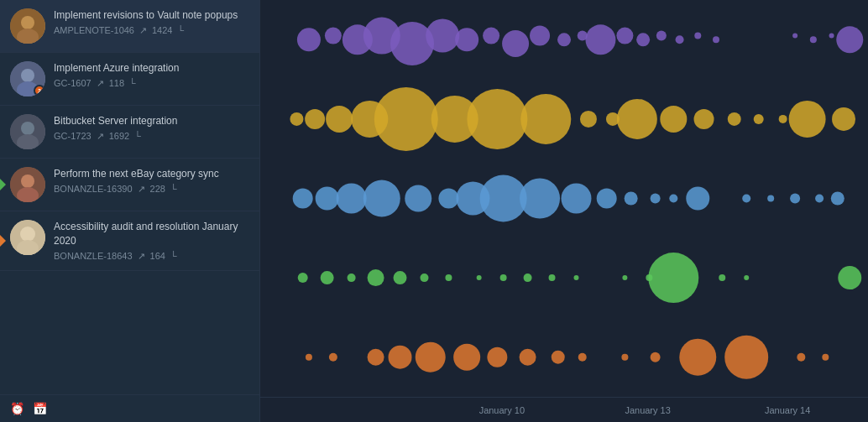  Describe the element at coordinates (151, 121) in the screenshot. I see `item-3-title: Bitbucket Server integration` at that location.